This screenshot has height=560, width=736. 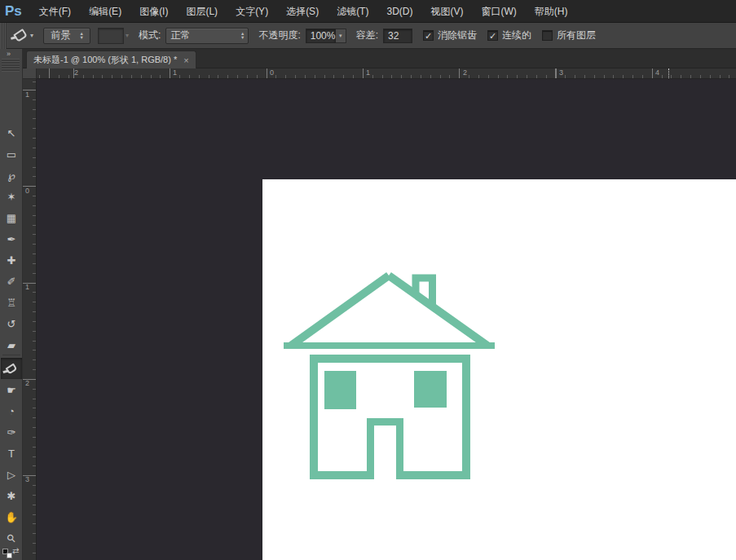 I want to click on opacity-dropdown-button: ▾, so click(x=341, y=36).